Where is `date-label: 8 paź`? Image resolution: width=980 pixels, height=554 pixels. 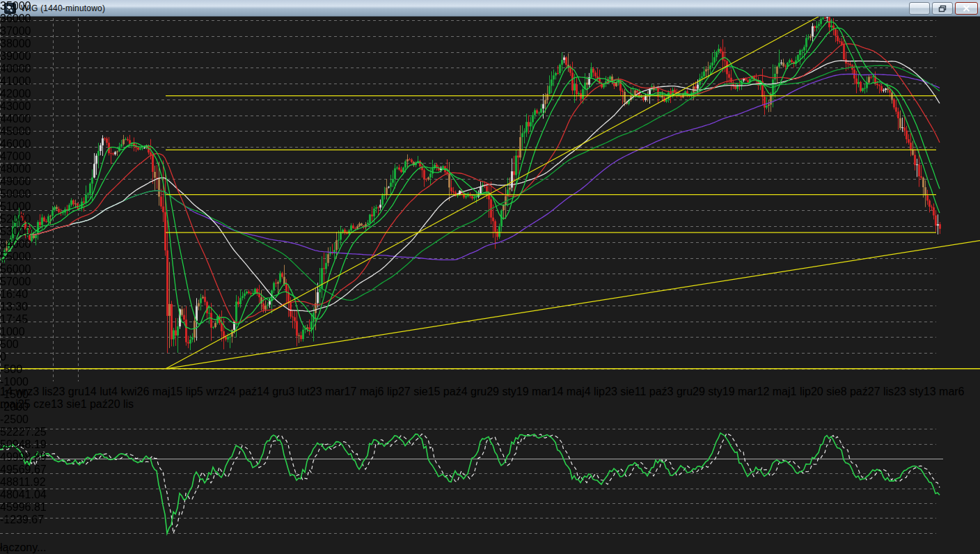
date-label: 8 paź is located at coordinates (855, 391).